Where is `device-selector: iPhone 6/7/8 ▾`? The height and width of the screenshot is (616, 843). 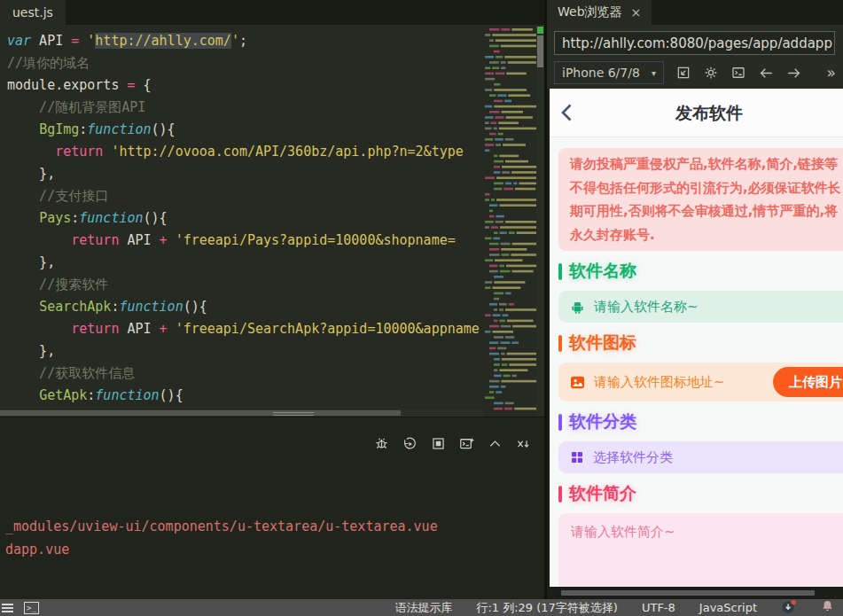
device-selector: iPhone 6/7/8 ▾ is located at coordinates (609, 73).